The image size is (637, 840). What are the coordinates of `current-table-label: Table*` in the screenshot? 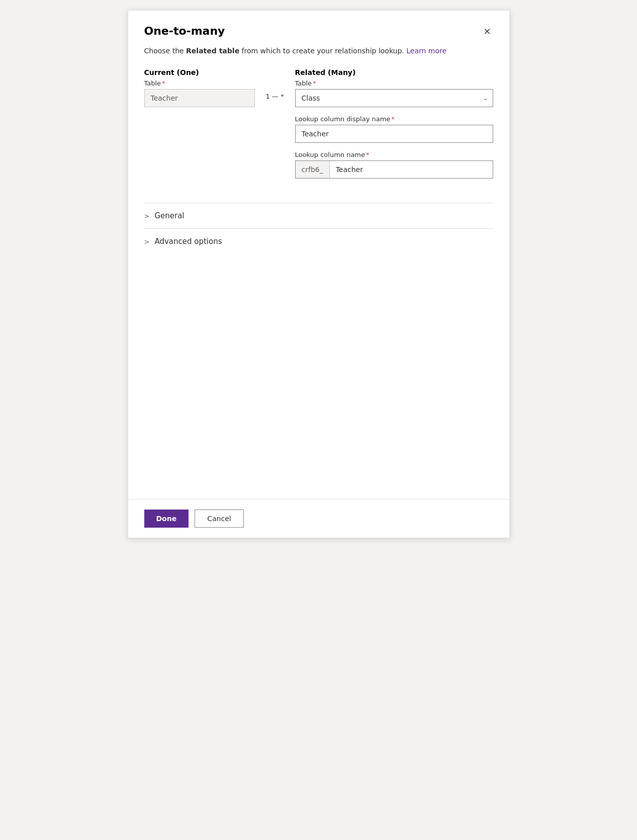 It's located at (200, 83).